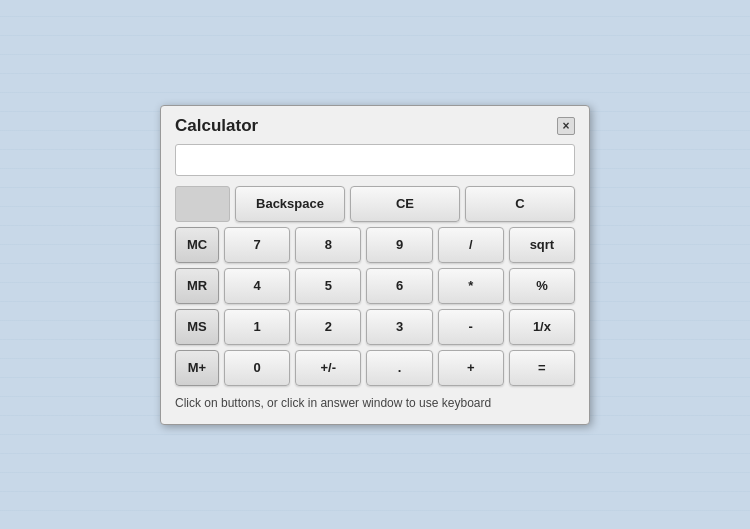 The width and height of the screenshot is (750, 529). I want to click on n1-button: 1, so click(257, 327).